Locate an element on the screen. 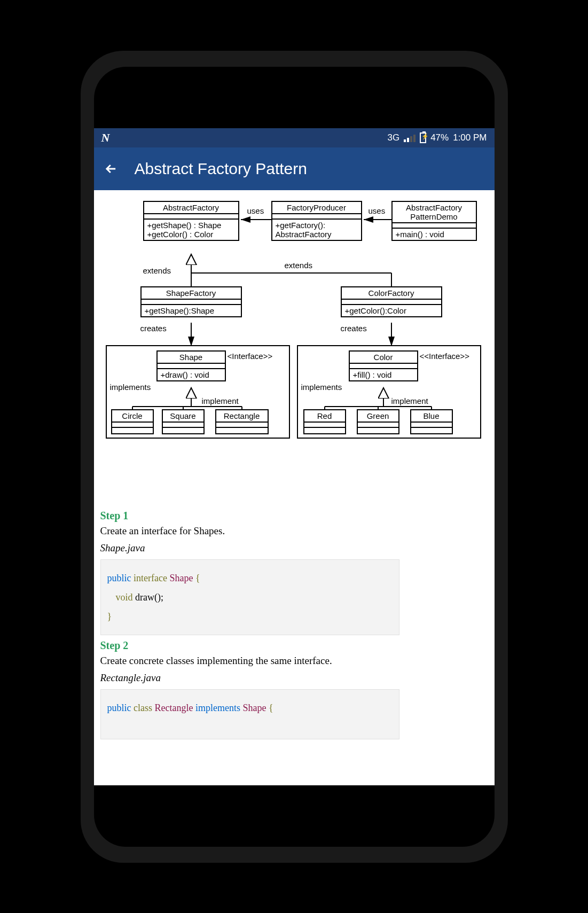 The height and width of the screenshot is (913, 588). uml-color-factory: ColorFactory +getColor():Color is located at coordinates (391, 302).